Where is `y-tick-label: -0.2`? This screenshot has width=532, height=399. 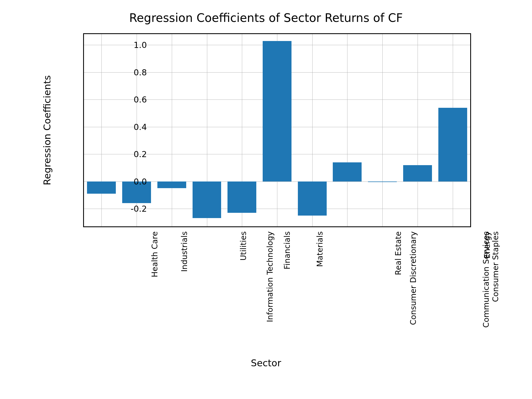 y-tick-label: -0.2 is located at coordinates (136, 209).